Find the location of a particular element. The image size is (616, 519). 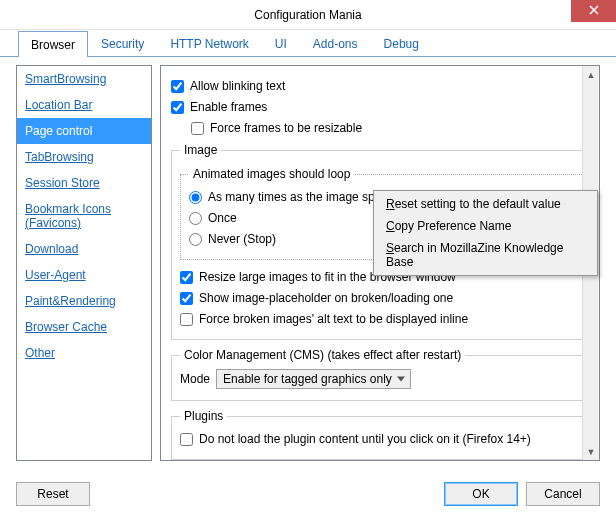

sidebar-item-tabbrowsing: TabBrowsing is located at coordinates (84, 157).